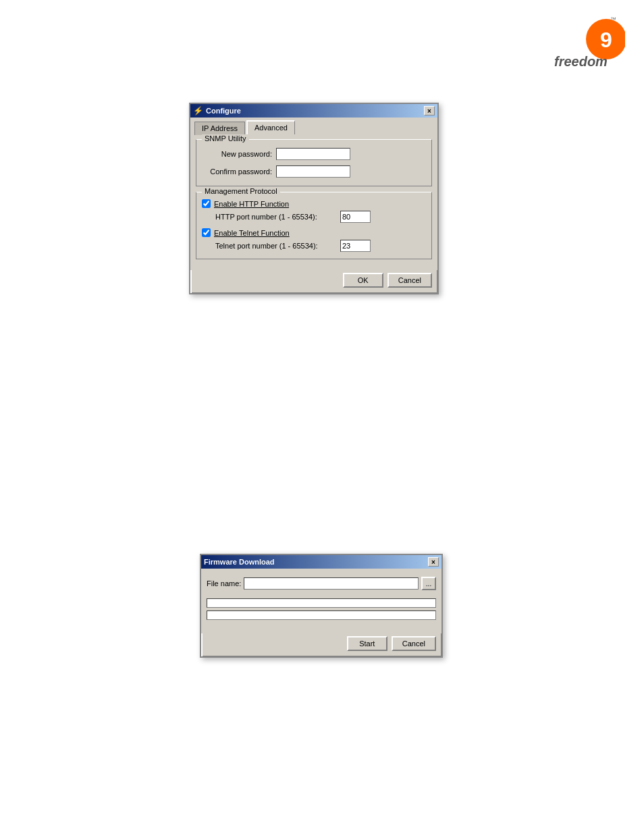 The image size is (644, 834). I want to click on http-checkbox-row: Enable HTTP Function, so click(314, 204).